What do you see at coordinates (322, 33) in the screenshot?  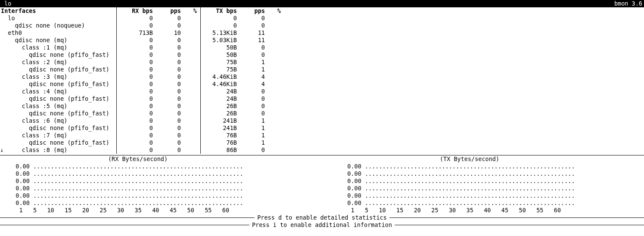 I see `table-row: eth0713B105.13KiB11` at bounding box center [322, 33].